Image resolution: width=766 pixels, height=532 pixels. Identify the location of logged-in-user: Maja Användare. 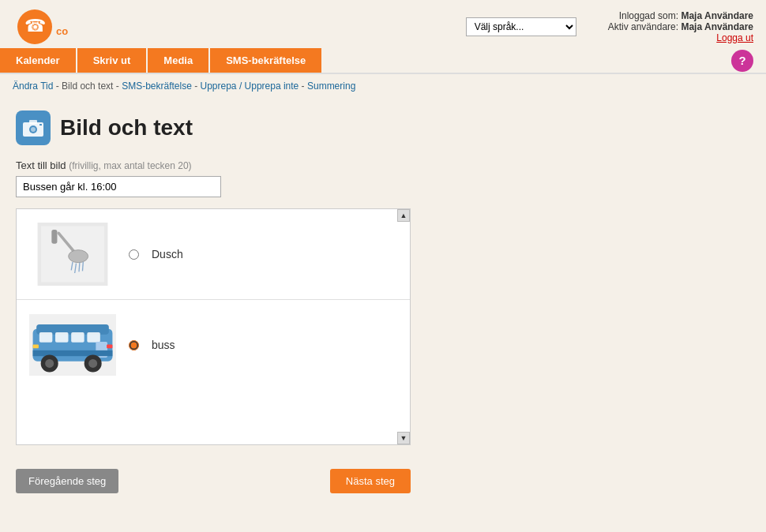
(717, 16).